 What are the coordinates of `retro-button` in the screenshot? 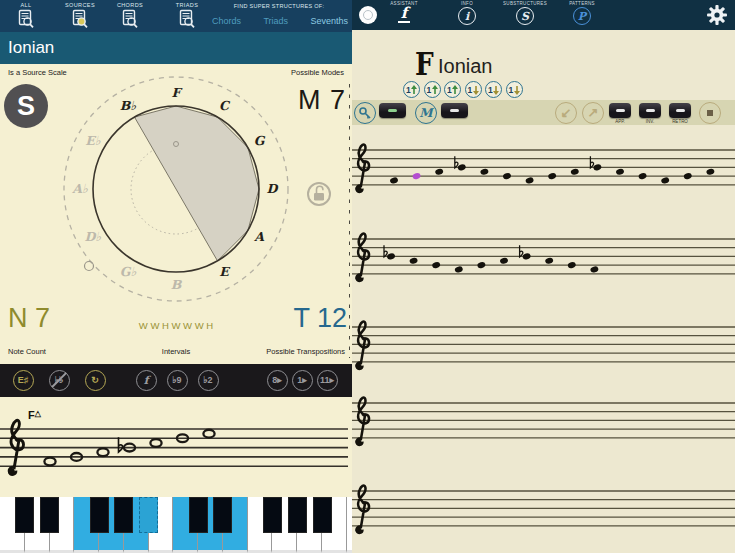 It's located at (680, 110).